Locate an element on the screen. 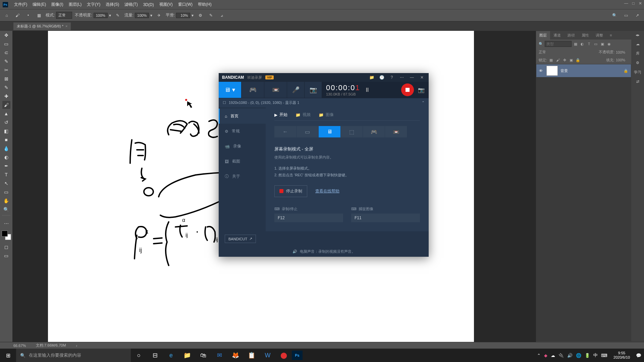 The width and height of the screenshot is (644, 362). filter-toggle-icon: ◉ is located at coordinates (609, 44).